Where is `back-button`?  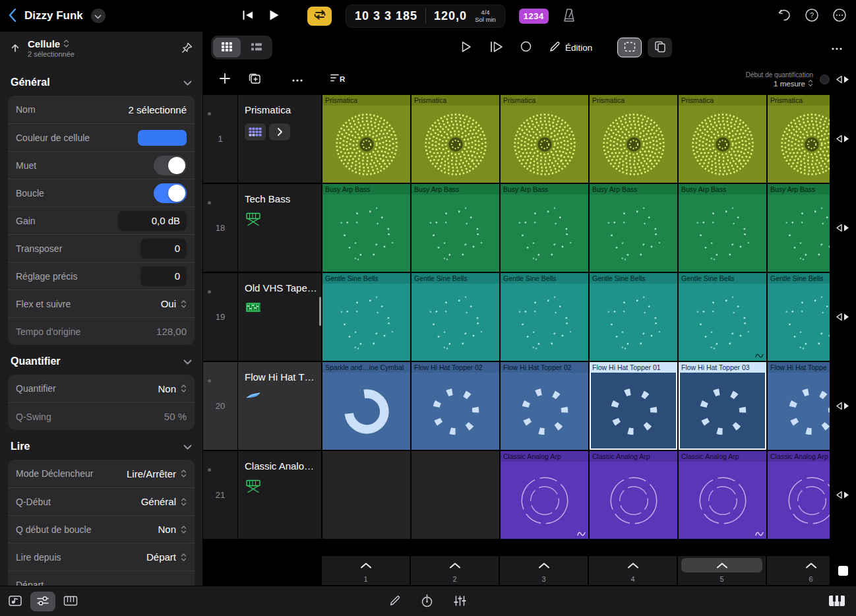 back-button is located at coordinates (12, 16).